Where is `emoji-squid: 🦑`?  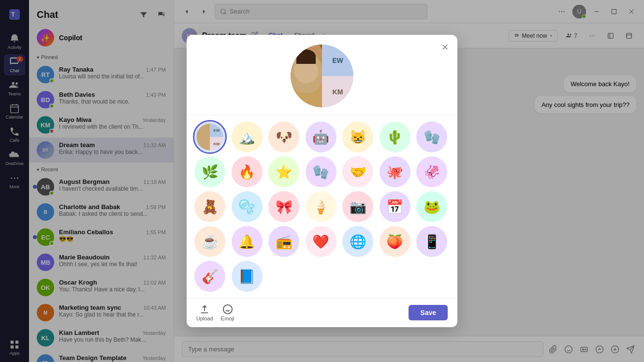
emoji-squid: 🦑 is located at coordinates (432, 172).